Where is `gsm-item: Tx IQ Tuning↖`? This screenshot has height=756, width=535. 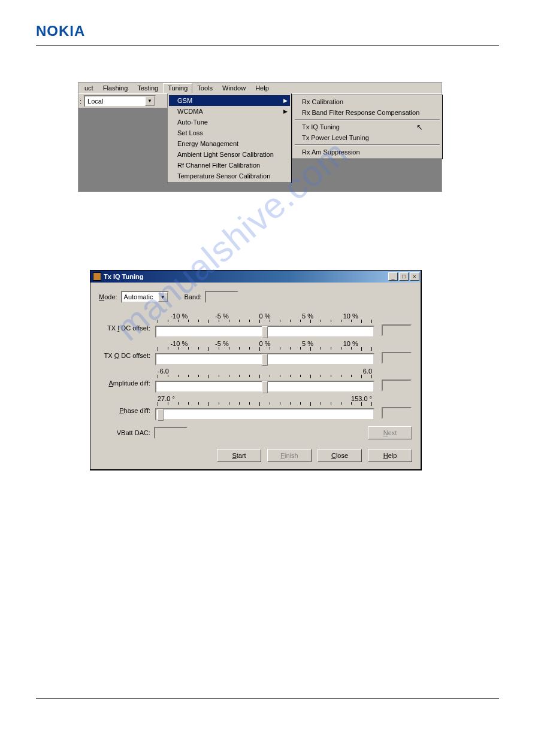
gsm-item: Tx IQ Tuning↖ is located at coordinates (367, 127).